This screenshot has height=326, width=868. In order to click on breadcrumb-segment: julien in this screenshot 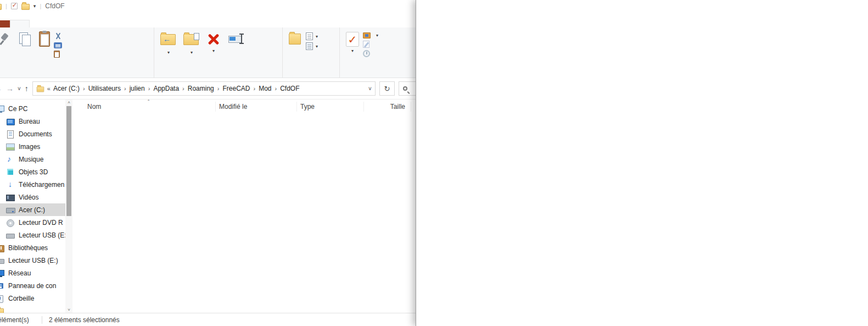, I will do `click(137, 89)`.